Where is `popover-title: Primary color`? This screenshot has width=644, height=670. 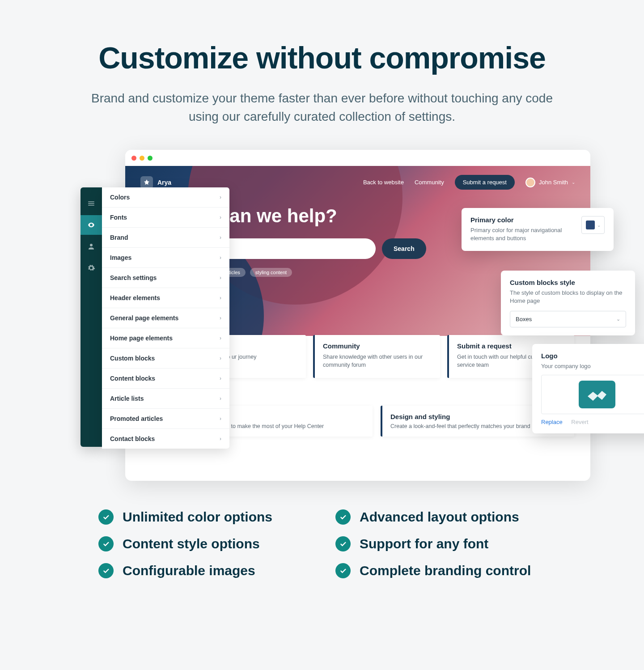 popover-title: Primary color is located at coordinates (523, 220).